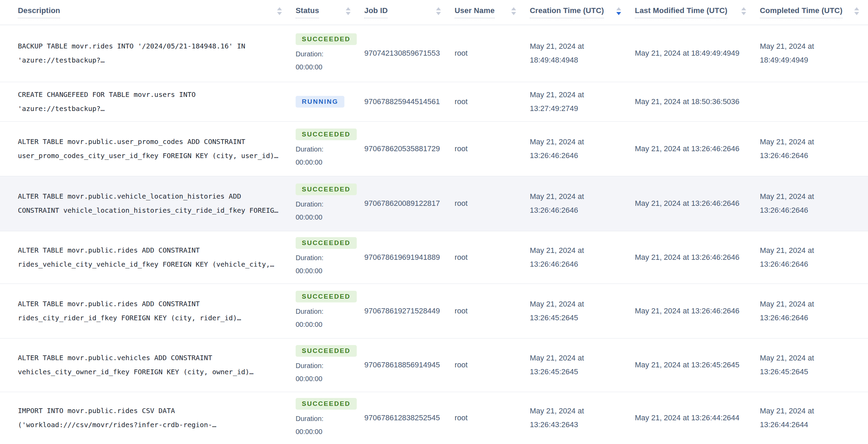 This screenshot has height=444, width=868. What do you see at coordinates (697, 365) in the screenshot?
I see `last-modified-time: May 21, 2024 at 13:26:45:2645` at bounding box center [697, 365].